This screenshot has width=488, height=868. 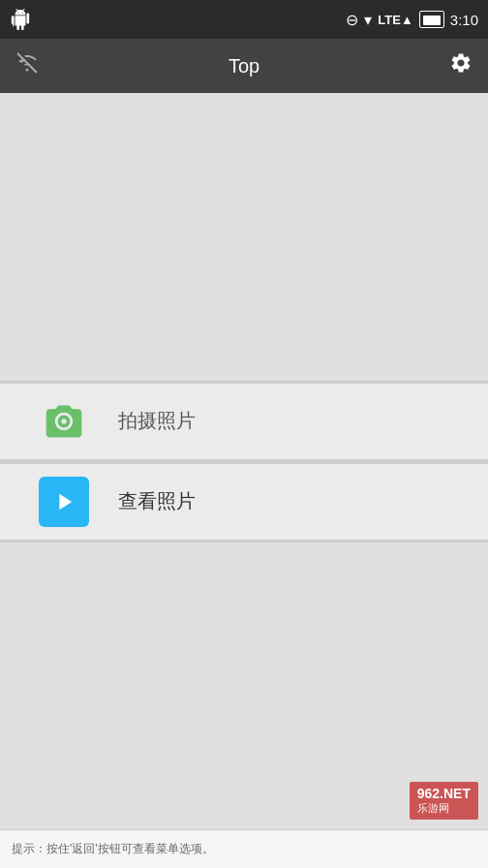 What do you see at coordinates (432, 19) in the screenshot?
I see `battery-icon` at bounding box center [432, 19].